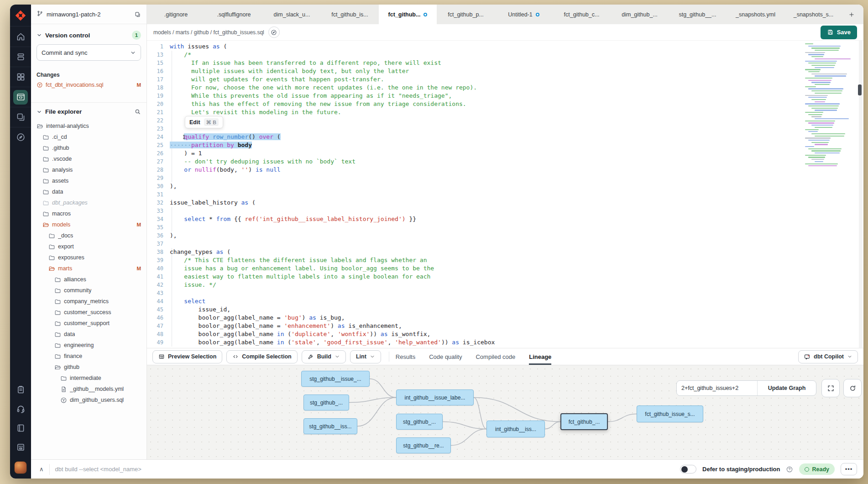 This screenshot has width=868, height=484. I want to click on code-line: 48 boolor_agg(label_name in ('duplicate'…, so click(505, 334).